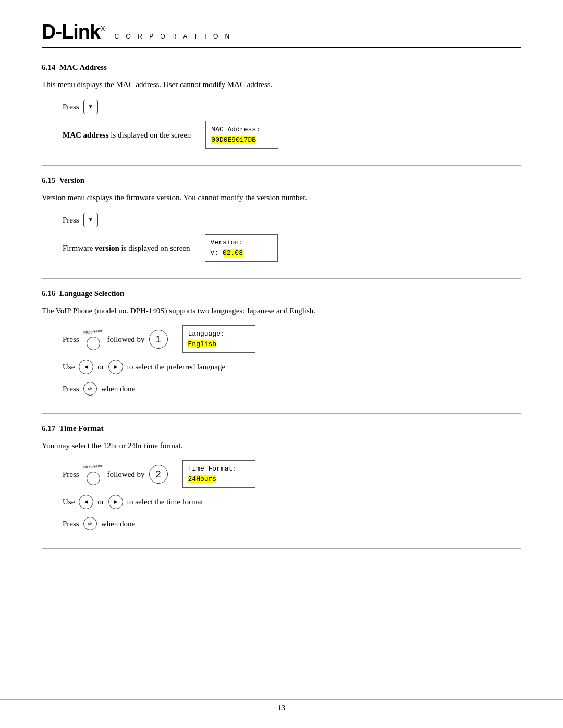 The height and width of the screenshot is (728, 563). I want to click on use-label-616: Use, so click(69, 367).